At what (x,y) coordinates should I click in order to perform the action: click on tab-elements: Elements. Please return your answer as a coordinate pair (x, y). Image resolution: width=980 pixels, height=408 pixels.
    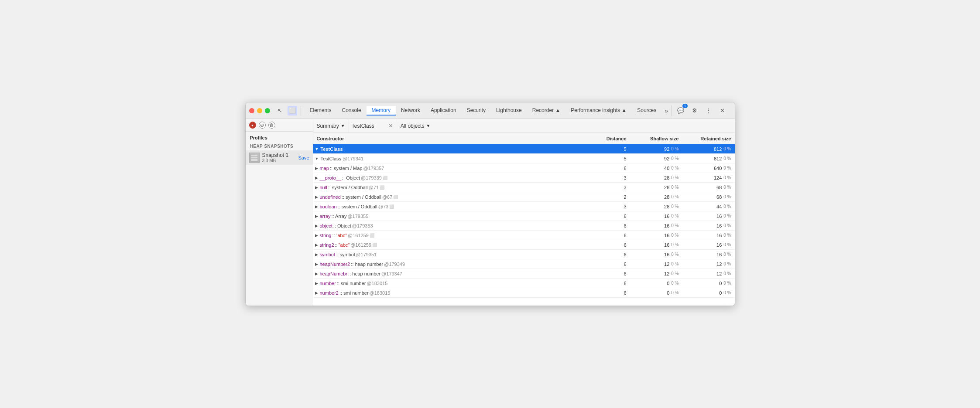
    Looking at the image, I should click on (321, 111).